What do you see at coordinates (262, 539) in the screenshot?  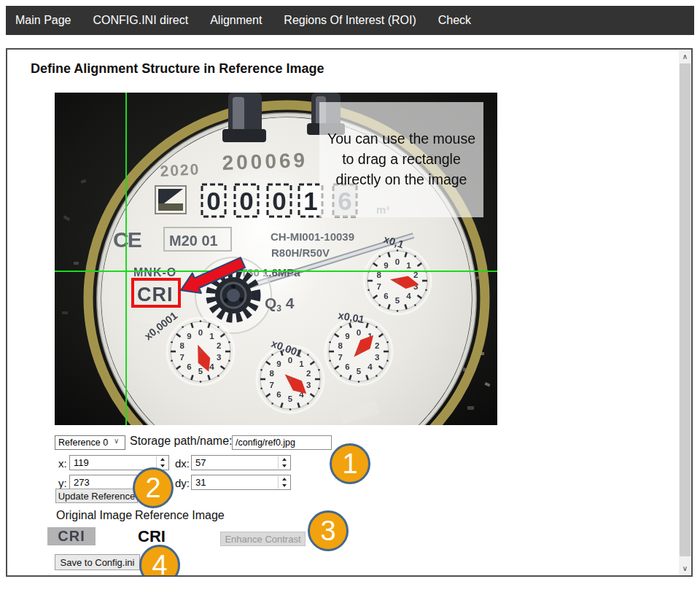 I see `enhance-contrast-button: Enhance Contrast` at bounding box center [262, 539].